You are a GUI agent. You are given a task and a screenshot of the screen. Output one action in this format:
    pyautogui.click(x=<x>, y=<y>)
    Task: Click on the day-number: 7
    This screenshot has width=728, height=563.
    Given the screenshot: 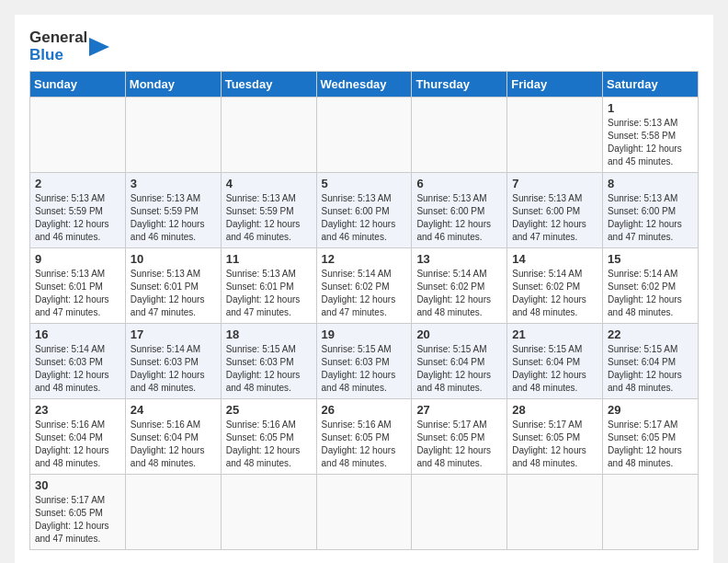 What is the action you would take?
    pyautogui.click(x=555, y=184)
    